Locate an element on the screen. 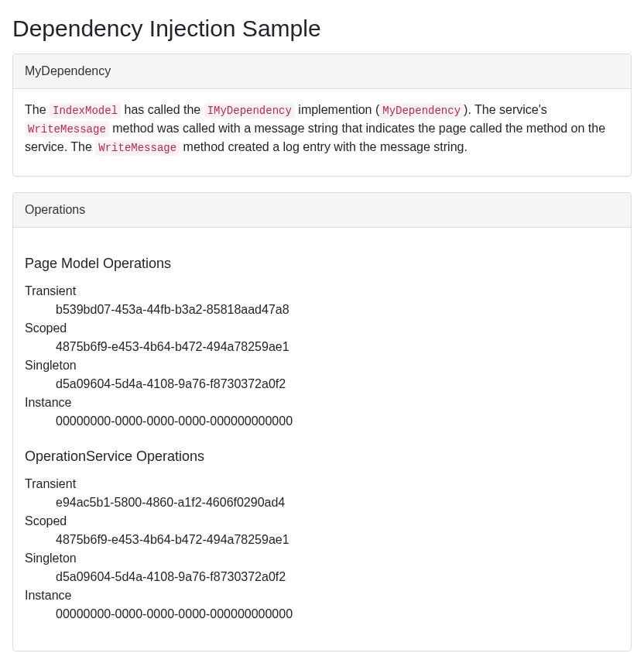 This screenshot has width=644, height=653. page-model-operations-title: Page Model Operations is located at coordinates (322, 263).